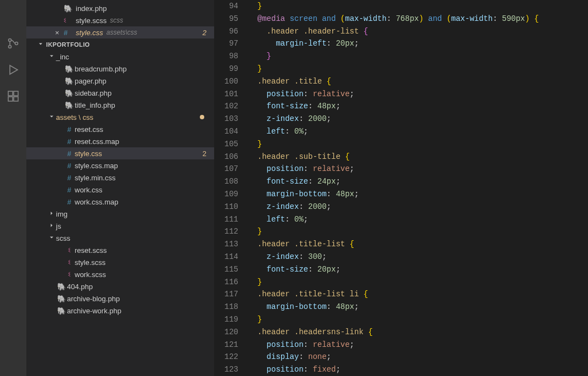 This screenshot has height=376, width=588. What do you see at coordinates (120, 202) in the screenshot?
I see `tree-file: #work.css.map` at bounding box center [120, 202].